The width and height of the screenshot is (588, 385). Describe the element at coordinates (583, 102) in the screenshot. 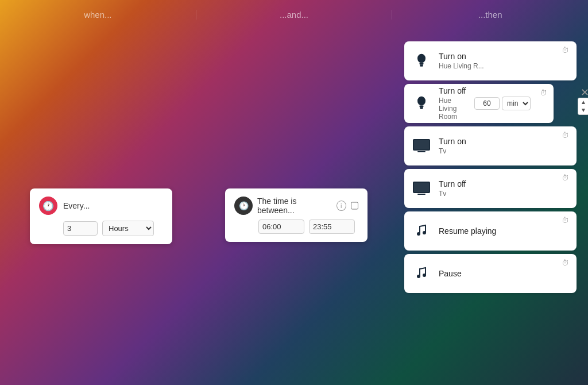

I see `move-up-button: ▲` at that location.